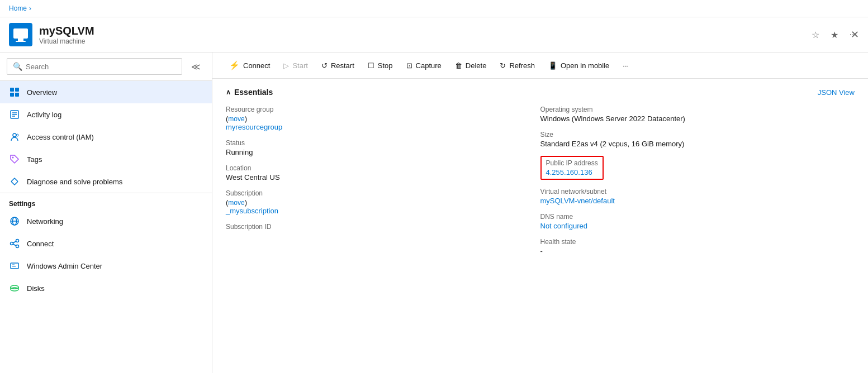 Image resolution: width=868 pixels, height=382 pixels. Describe the element at coordinates (686, 247) in the screenshot. I see `health-state-field: Health state -` at that location.